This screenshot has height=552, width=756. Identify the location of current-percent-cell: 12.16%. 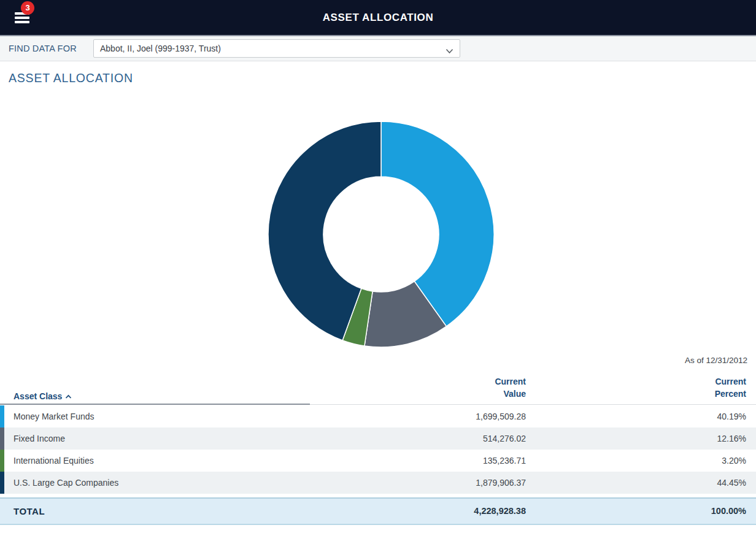
(731, 439).